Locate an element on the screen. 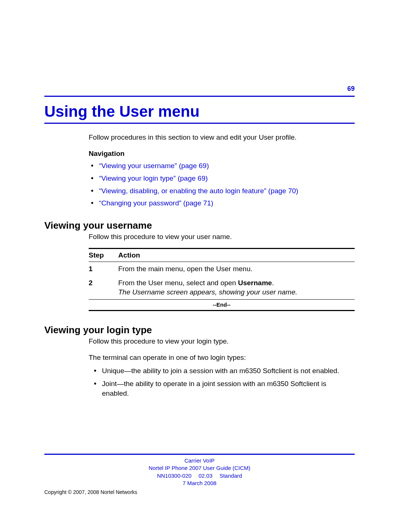  step-number: 1 is located at coordinates (103, 269).